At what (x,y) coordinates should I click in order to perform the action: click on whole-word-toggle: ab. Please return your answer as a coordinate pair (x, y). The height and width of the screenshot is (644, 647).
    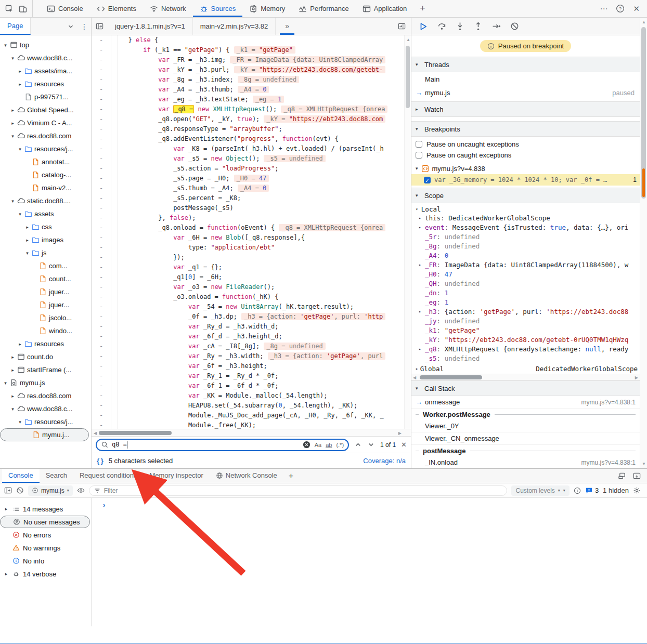
    Looking at the image, I should click on (329, 445).